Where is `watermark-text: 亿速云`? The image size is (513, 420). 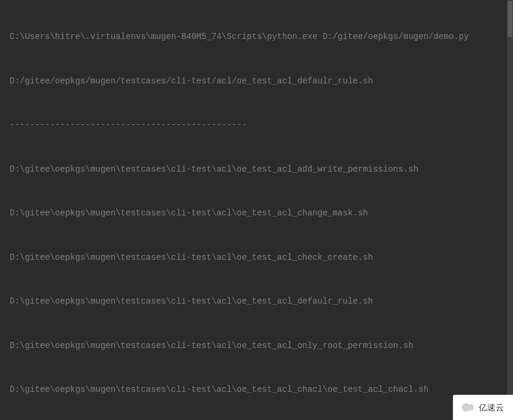
watermark-text: 亿速云 is located at coordinates (491, 408).